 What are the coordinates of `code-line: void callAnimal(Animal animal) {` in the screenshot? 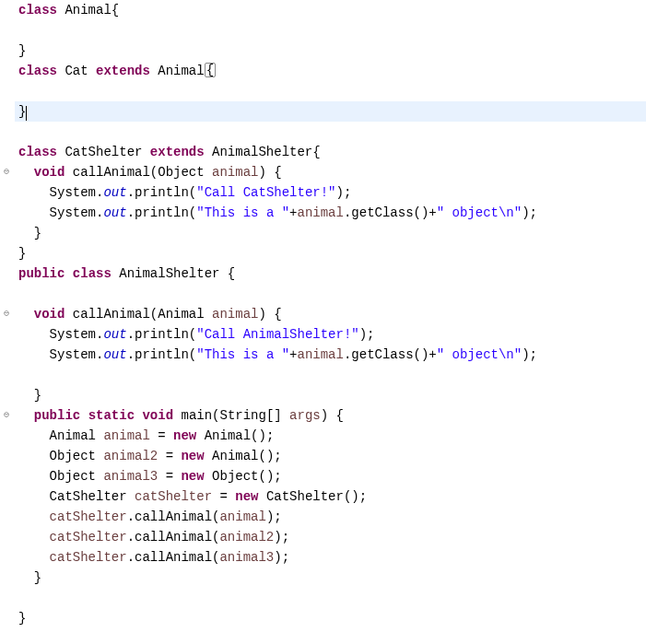 It's located at (330, 314).